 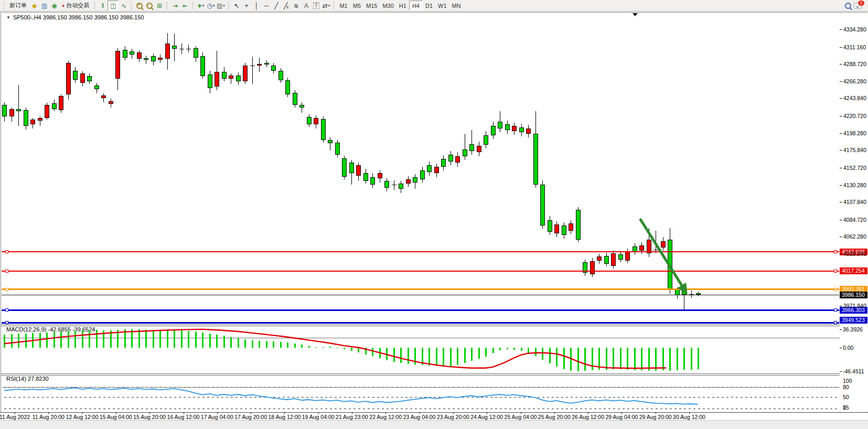 I want to click on tile-windows-icon: ⊞, so click(x=159, y=6).